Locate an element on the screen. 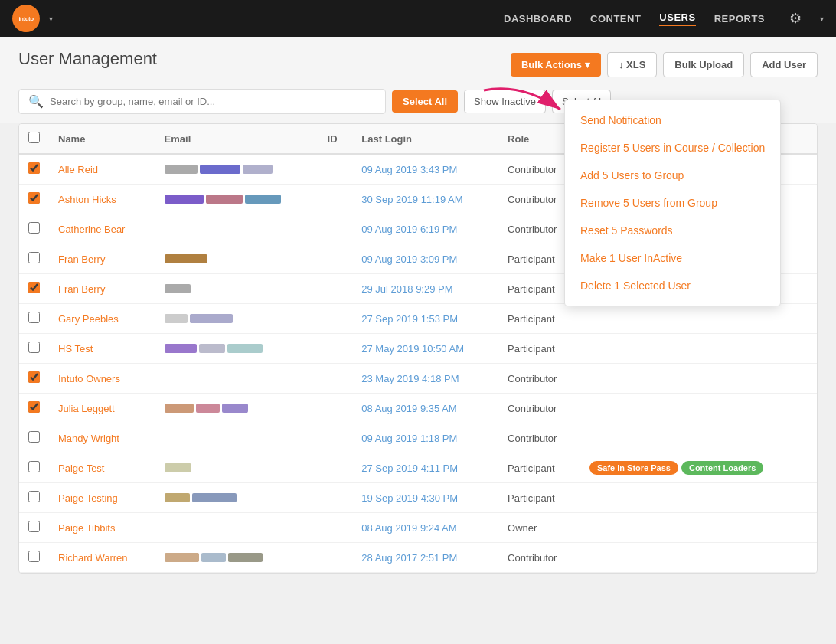 Image resolution: width=836 pixels, height=644 pixels. select-all-checkbox-header is located at coordinates (34, 139).